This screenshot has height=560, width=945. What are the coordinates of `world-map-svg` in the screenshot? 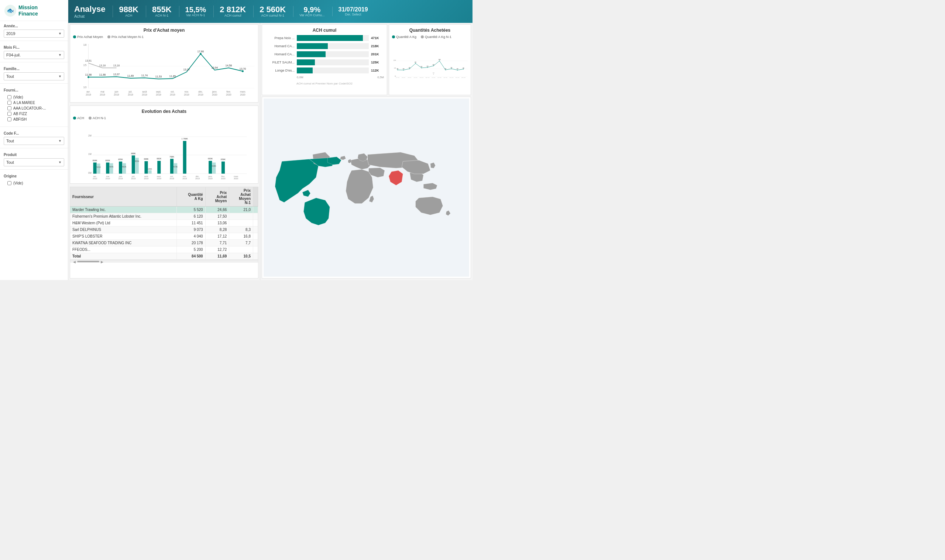 It's located at (366, 188).